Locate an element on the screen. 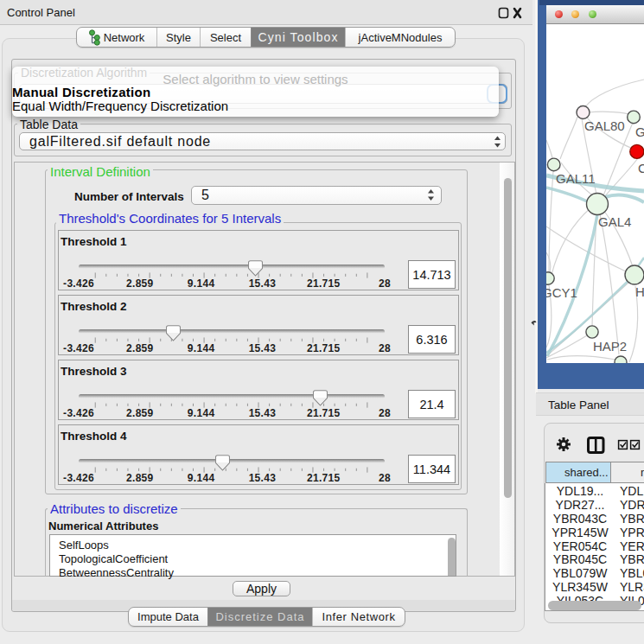 Image resolution: width=644 pixels, height=644 pixels. svg-text: G is located at coordinates (640, 131).